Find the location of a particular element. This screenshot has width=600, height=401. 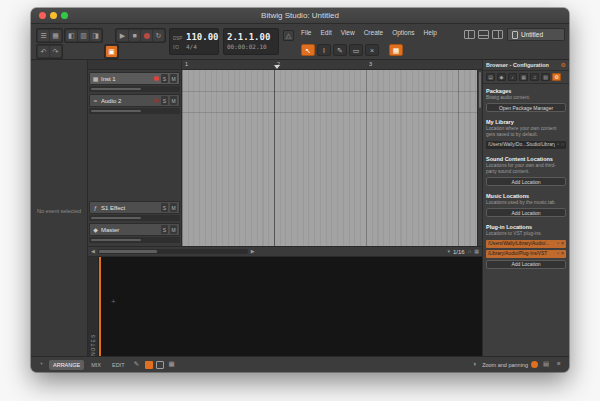

plugin-path-field: /Library/Audio/Plug-Ins/VST ▫ × is located at coordinates (526, 254).